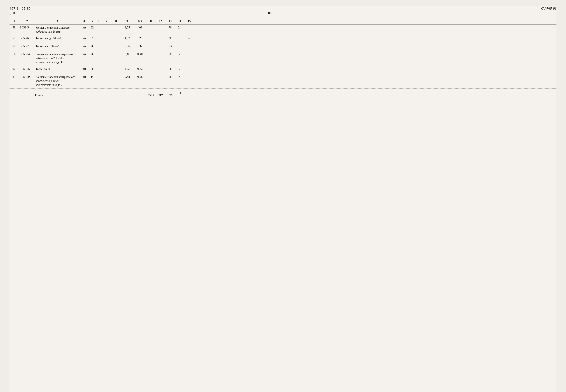 This screenshot has width=566, height=392. What do you see at coordinates (27, 28) in the screenshot?
I see `row-code: 8-I53-5` at bounding box center [27, 28].